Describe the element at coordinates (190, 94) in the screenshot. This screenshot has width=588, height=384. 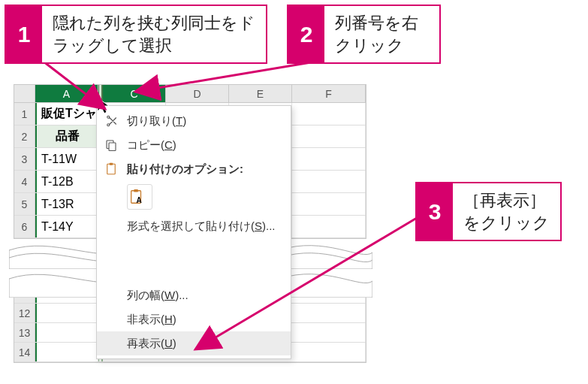
I see `column-headers: A C D E F` at that location.